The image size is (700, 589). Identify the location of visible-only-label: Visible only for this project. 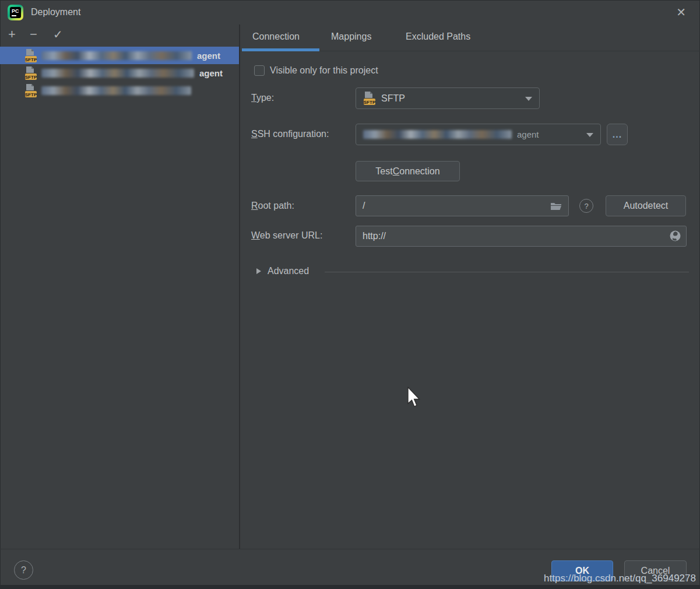
(324, 71).